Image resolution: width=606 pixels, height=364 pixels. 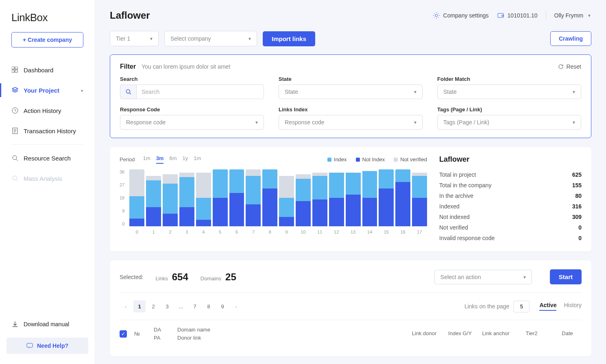 I want to click on tier-select: Tier 1 ▼, so click(x=134, y=39).